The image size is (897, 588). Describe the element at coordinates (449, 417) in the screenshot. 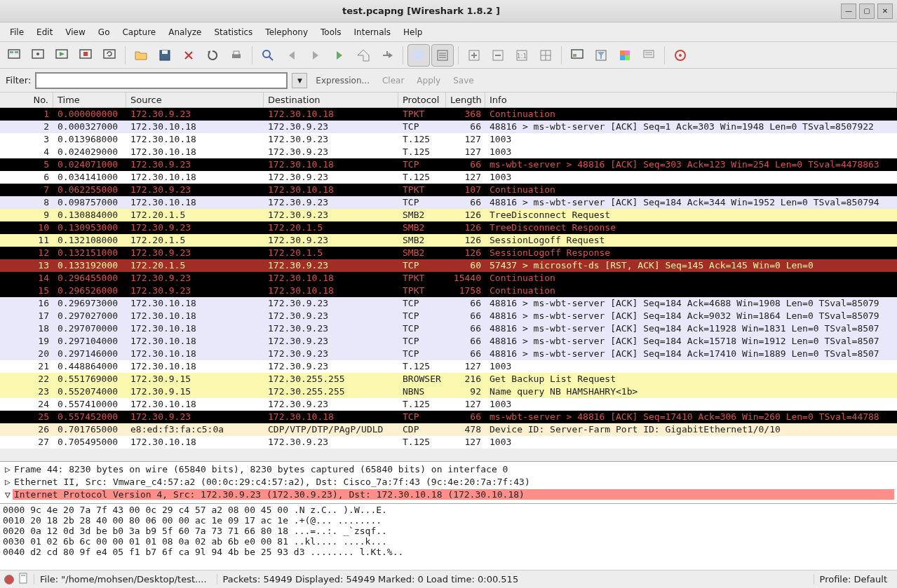

I see `packet-row: 250.557452000172.30.9.23172.30.10.18TCP6…` at that location.